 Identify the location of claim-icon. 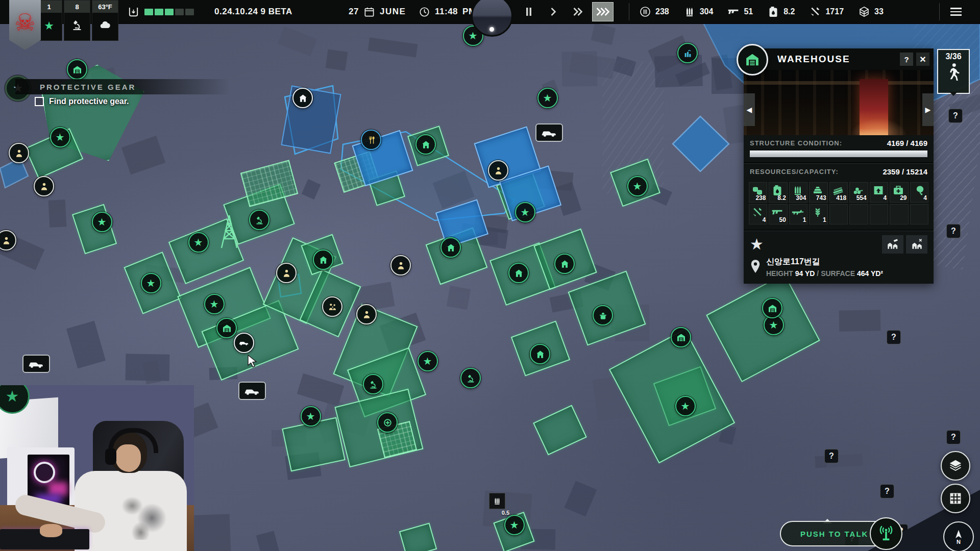
(388, 422).